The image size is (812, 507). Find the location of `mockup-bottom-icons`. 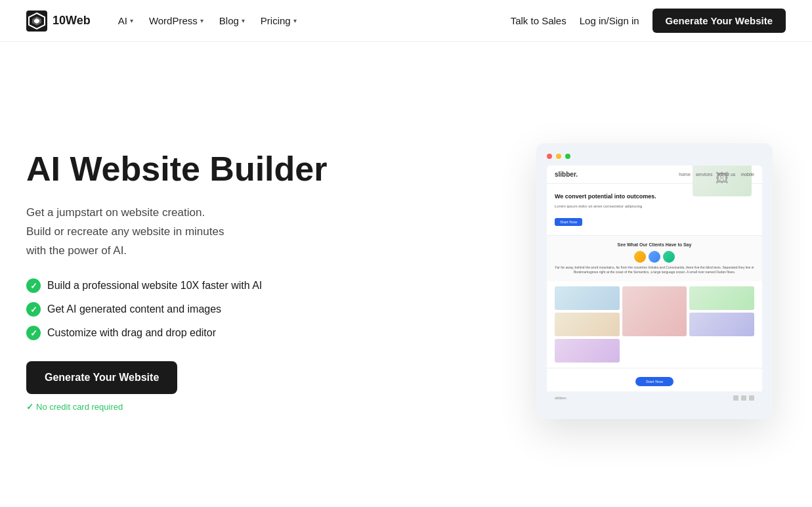

mockup-bottom-icons is located at coordinates (744, 398).